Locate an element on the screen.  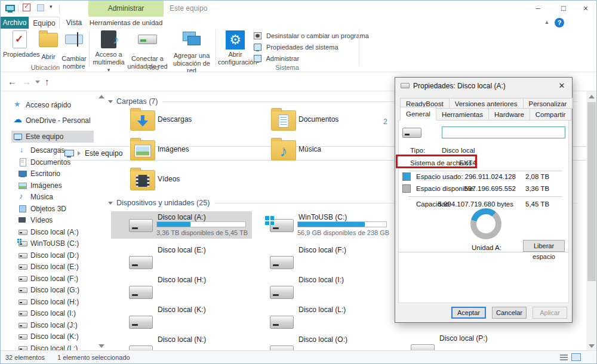
tab-vista: Vista is located at coordinates (74, 23).